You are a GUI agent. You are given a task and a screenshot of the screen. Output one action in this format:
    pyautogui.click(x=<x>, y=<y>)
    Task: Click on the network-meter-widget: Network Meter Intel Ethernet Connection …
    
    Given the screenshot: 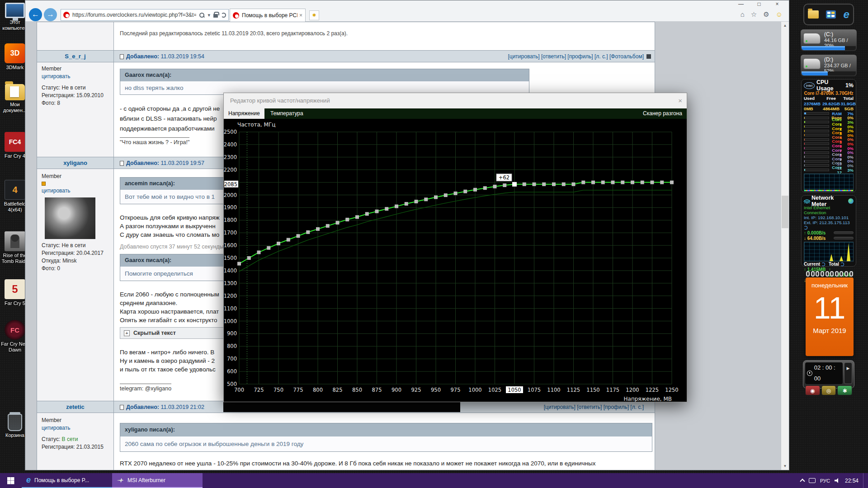 What is the action you would take?
    pyautogui.click(x=829, y=231)
    